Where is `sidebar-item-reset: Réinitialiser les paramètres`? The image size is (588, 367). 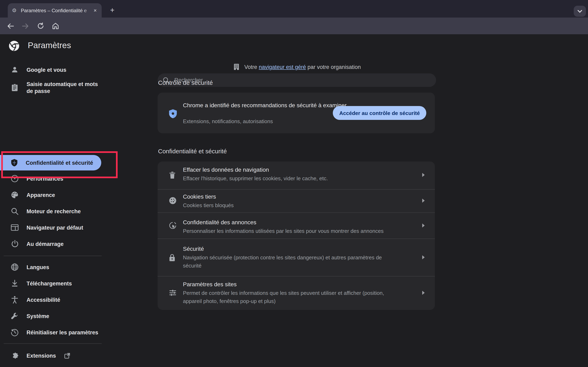 sidebar-item-reset: Réinitialiser les paramètres is located at coordinates (51, 333).